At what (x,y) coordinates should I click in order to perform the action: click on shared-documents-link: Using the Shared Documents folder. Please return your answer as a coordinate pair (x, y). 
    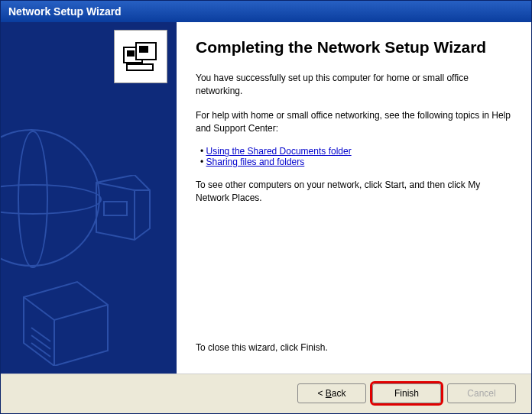
    Looking at the image, I should click on (279, 151).